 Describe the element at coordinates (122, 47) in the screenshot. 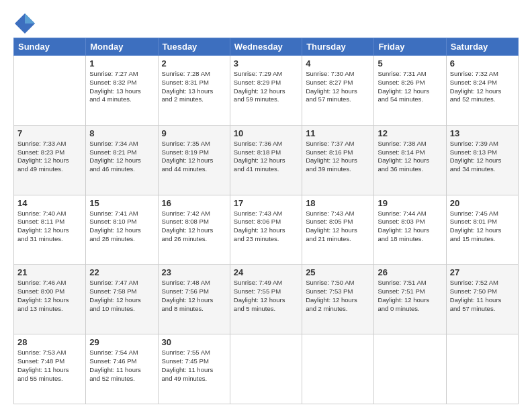

I see `weekday-monday: Monday` at that location.